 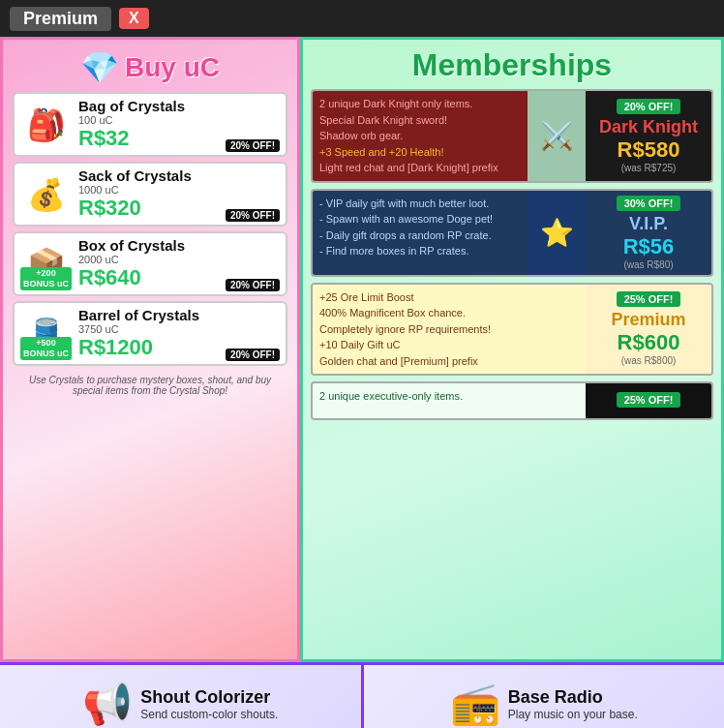 I want to click on prem-feat-5: Golden chat and [Premium] prefix, so click(x=449, y=362).